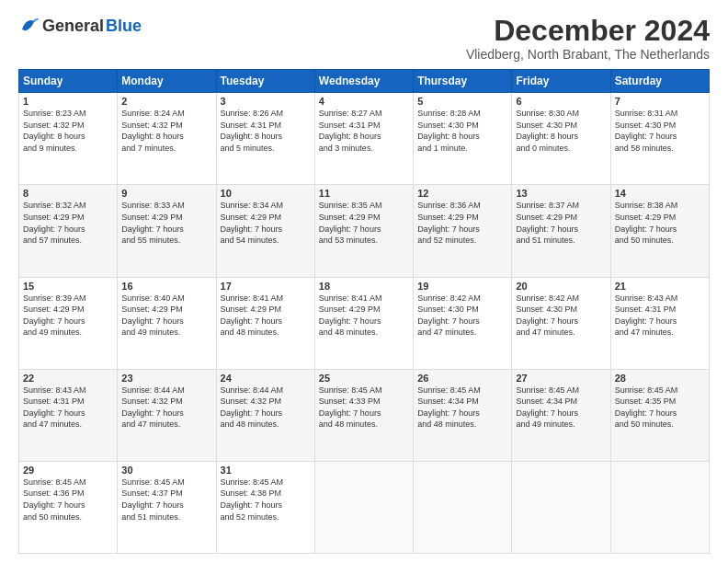 The image size is (728, 563). I want to click on calendar-cell: 28Sunrise: 8:45 AM Sunset: 4:35 PM Dayli…, so click(660, 415).